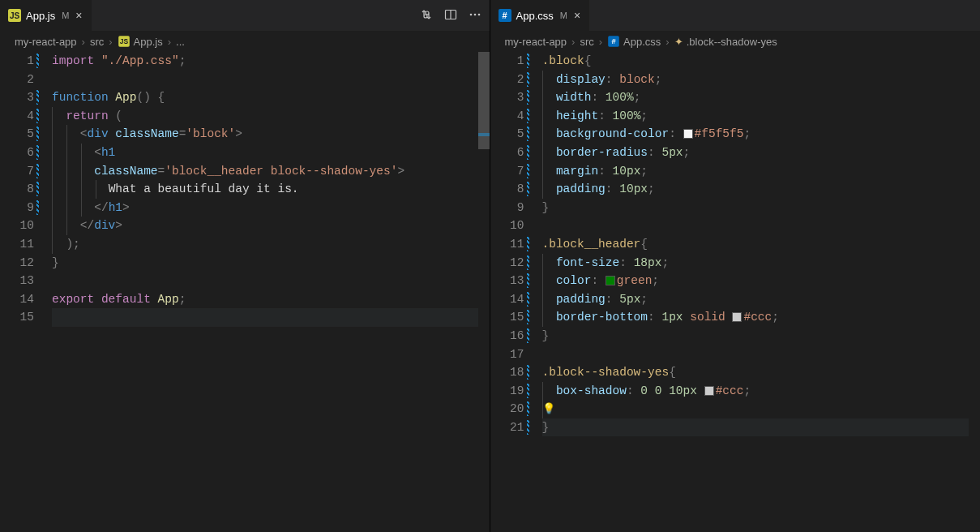 The width and height of the screenshot is (980, 532). I want to click on code-line: margin: 10px;, so click(762, 172).